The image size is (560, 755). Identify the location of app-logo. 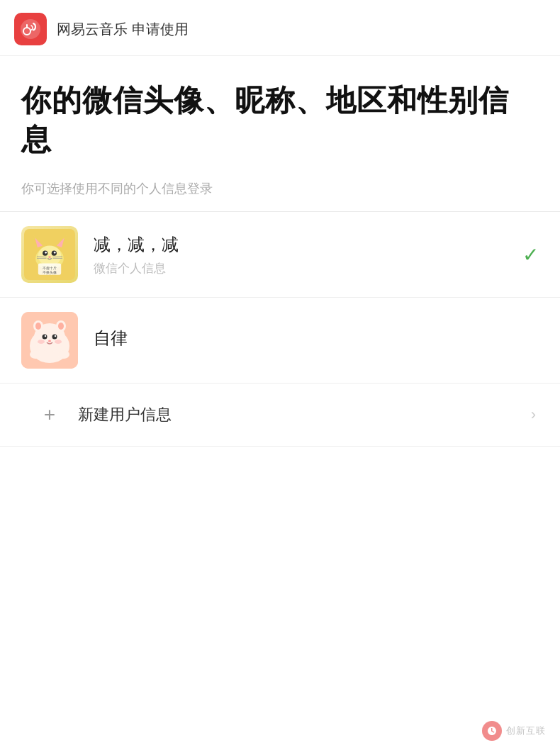
(30, 29).